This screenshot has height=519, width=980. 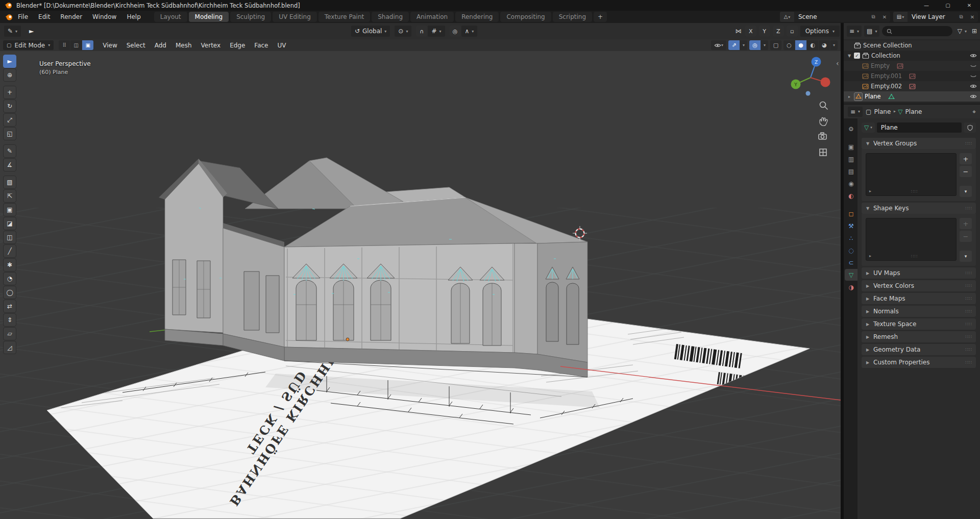 I want to click on menu-window: Window, so click(x=104, y=17).